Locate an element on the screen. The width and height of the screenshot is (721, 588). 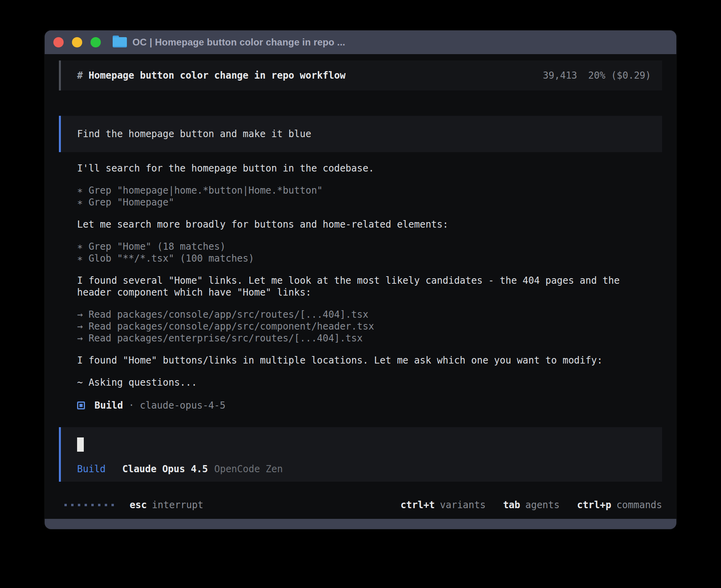
session-stats: 39,413 20% ($0.29) is located at coordinates (597, 75).